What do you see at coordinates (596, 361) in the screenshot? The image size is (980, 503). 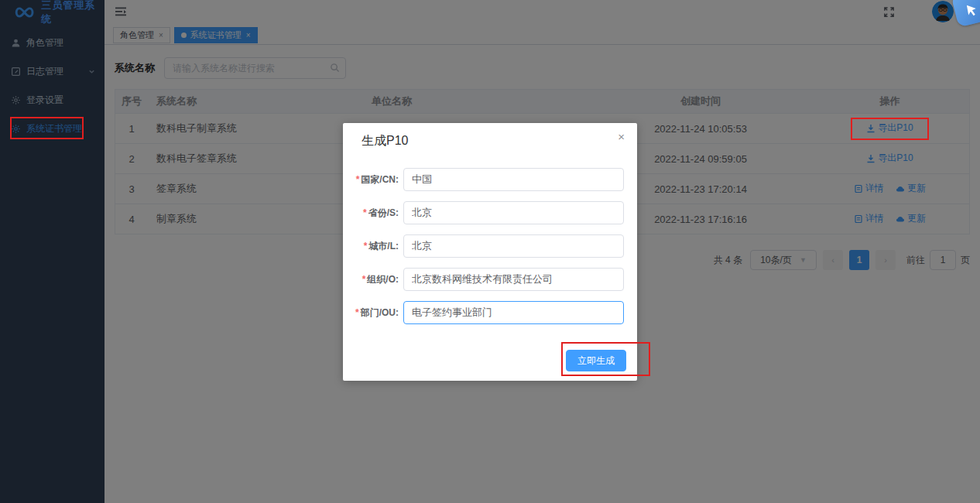 I see `generate-now-button: 立即生成` at bounding box center [596, 361].